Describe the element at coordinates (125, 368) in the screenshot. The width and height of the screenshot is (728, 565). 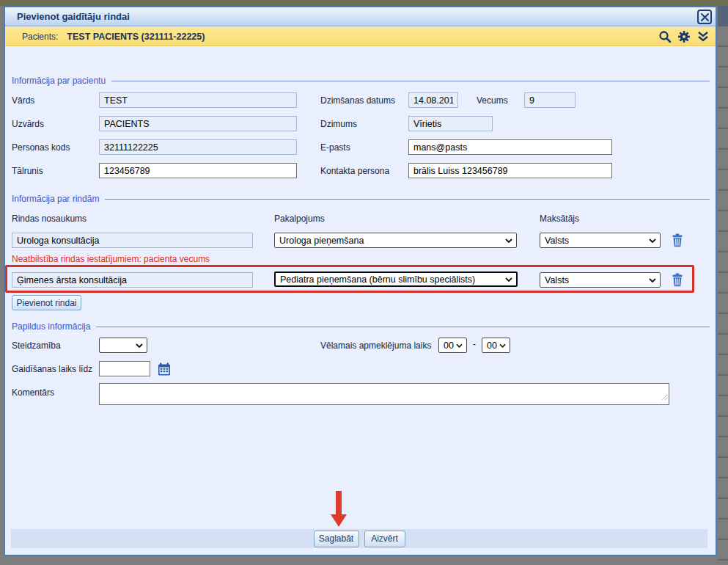
I see `gaidisanas-laiks-input` at that location.